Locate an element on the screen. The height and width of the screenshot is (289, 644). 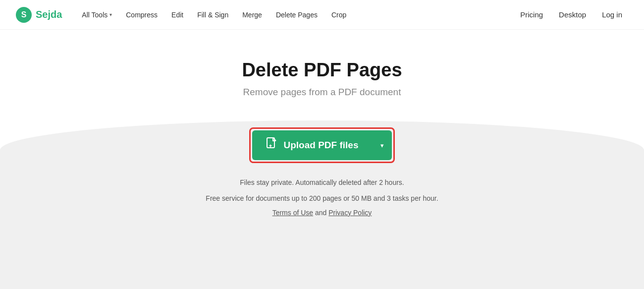
upload-area: Upload PDF files ▾ is located at coordinates (322, 145).